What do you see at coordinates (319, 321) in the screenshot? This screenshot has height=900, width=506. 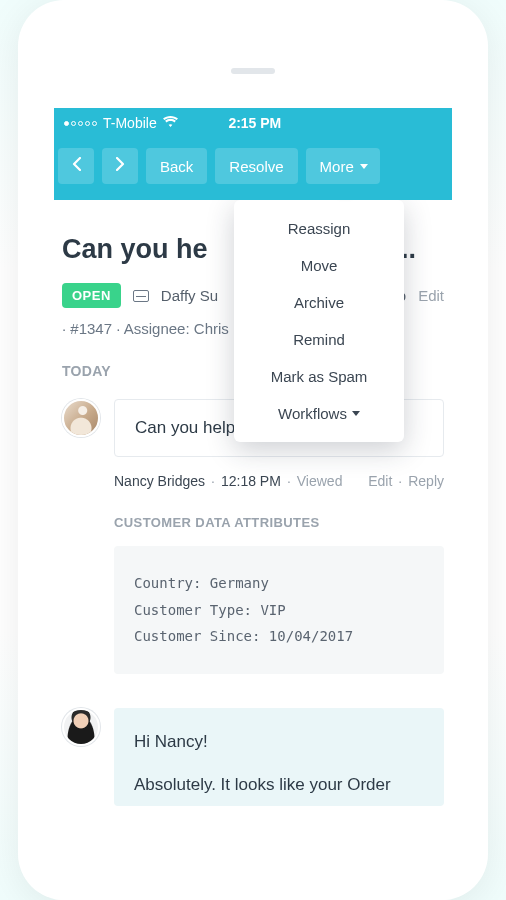 I see `more-dropdown: Reassign Move Archive Remind Mark as Spa…` at bounding box center [319, 321].